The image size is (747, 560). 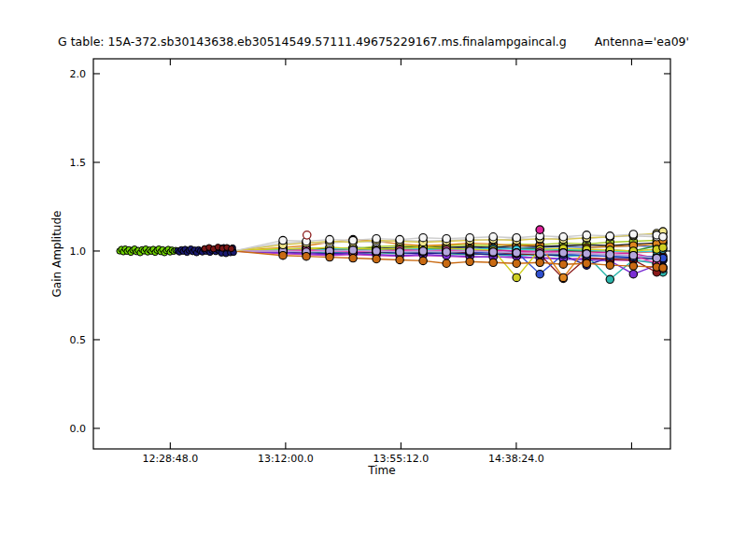 I want to click on marker-purple, so click(x=633, y=273).